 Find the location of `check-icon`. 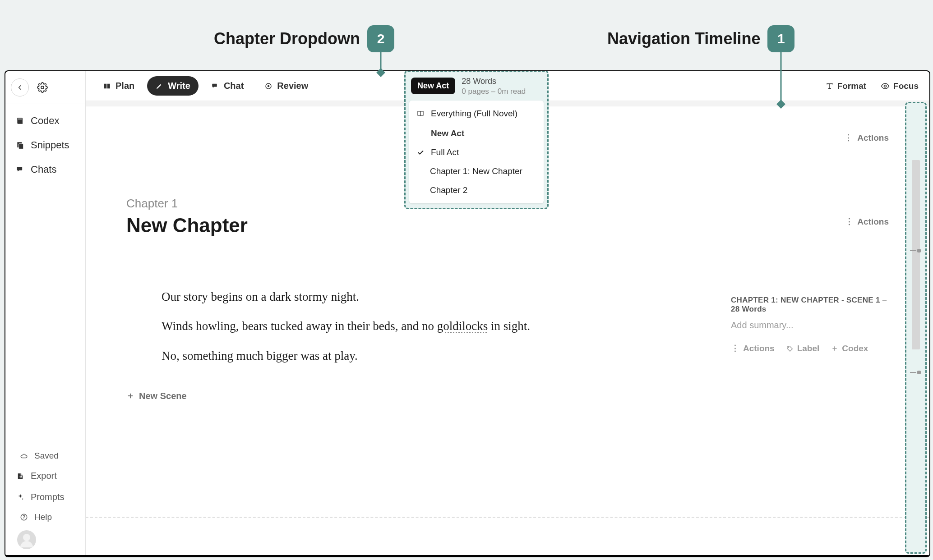

check-icon is located at coordinates (420, 152).